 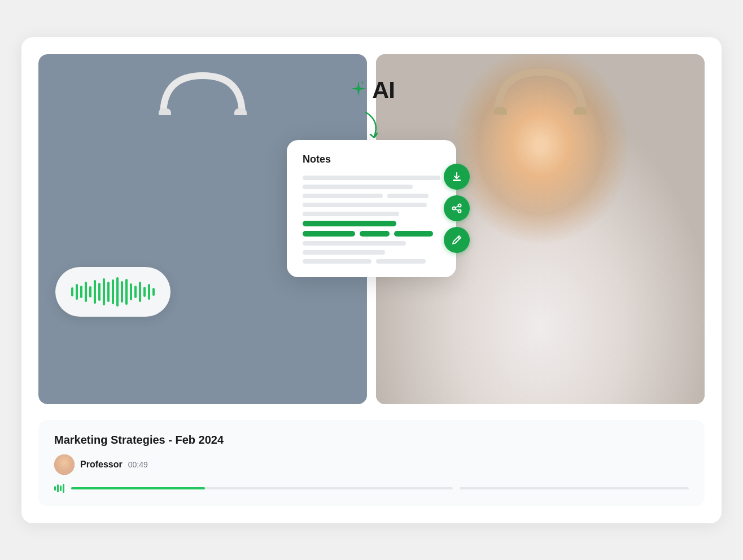 What do you see at coordinates (372, 124) in the screenshot?
I see `ai-arrow-icon` at bounding box center [372, 124].